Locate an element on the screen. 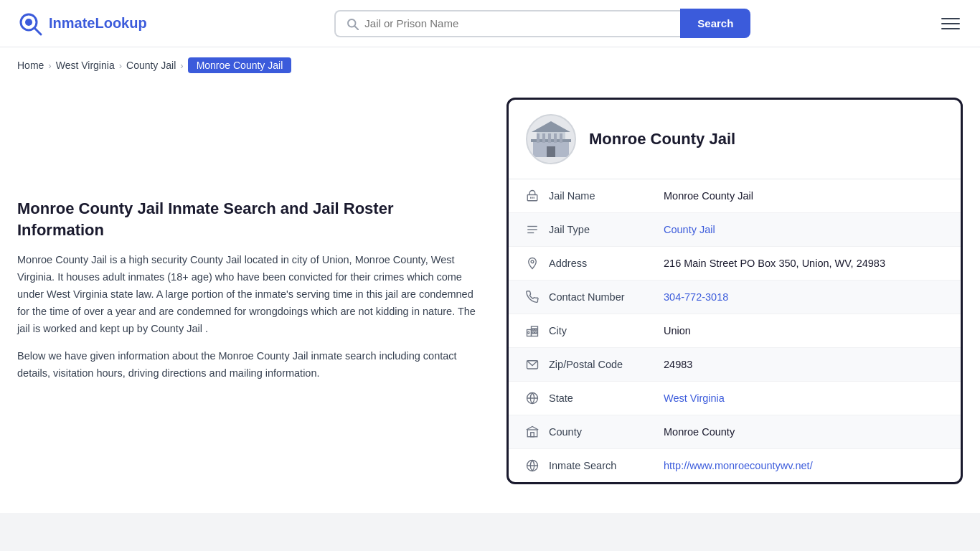  info-row: CountyMonroe County is located at coordinates (735, 432).